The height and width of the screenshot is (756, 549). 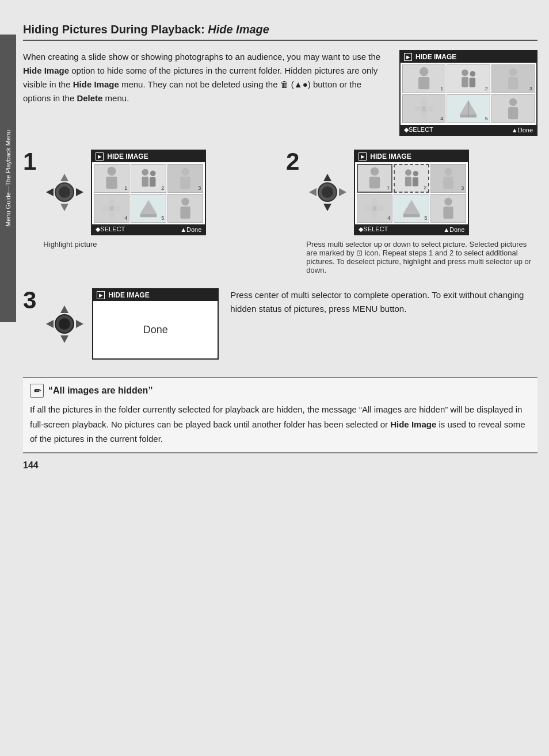 What do you see at coordinates (468, 130) in the screenshot?
I see `intro-screen-footer: ◆SELECT ▲Done` at bounding box center [468, 130].